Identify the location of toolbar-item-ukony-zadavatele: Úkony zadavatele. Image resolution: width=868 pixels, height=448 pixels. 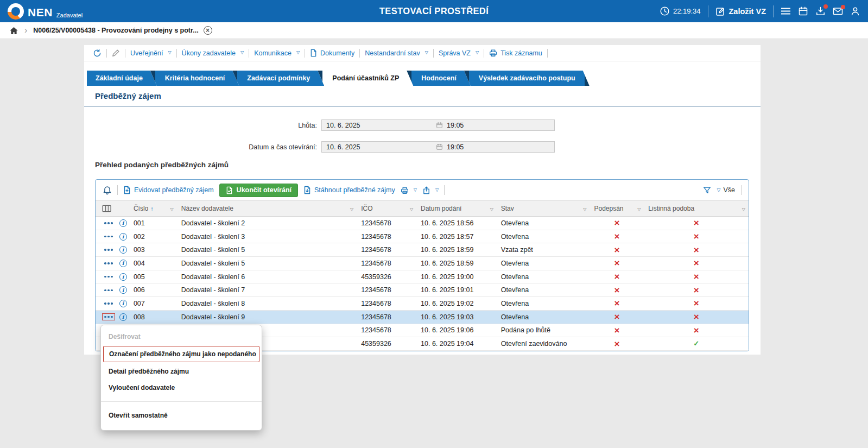
(213, 53).